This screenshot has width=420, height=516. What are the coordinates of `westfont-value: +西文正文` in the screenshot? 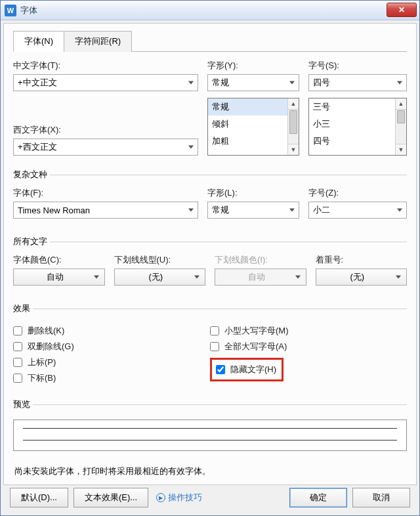 It's located at (37, 147).